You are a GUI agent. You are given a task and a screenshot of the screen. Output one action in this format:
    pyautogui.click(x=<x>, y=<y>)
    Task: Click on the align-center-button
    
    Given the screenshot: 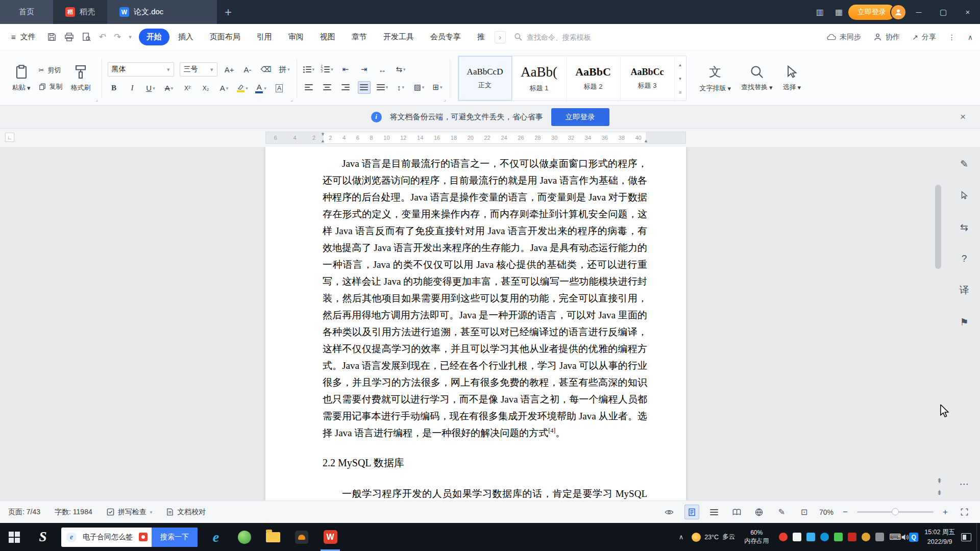 What is the action you would take?
    pyautogui.click(x=328, y=88)
    